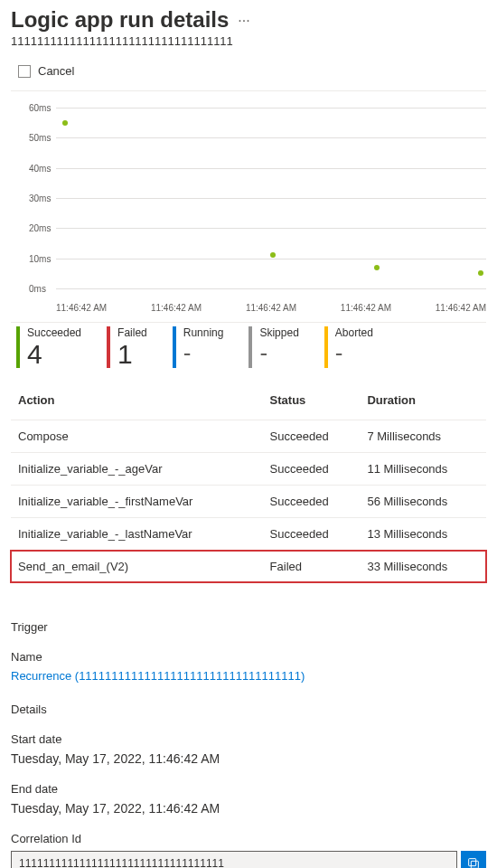 The height and width of the screenshot is (868, 497). I want to click on chart-y-tick: 20ms, so click(40, 228).